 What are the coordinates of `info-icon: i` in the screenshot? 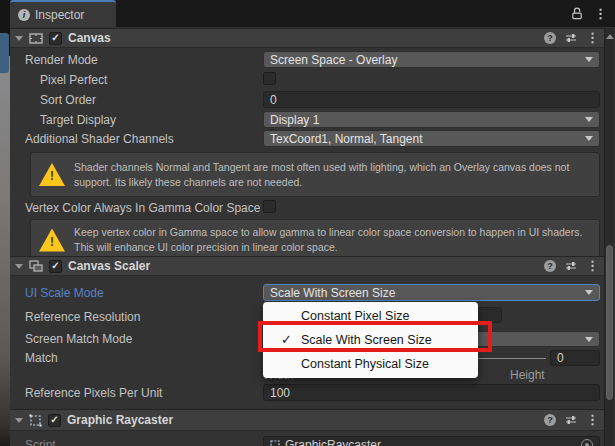 It's located at (24, 15).